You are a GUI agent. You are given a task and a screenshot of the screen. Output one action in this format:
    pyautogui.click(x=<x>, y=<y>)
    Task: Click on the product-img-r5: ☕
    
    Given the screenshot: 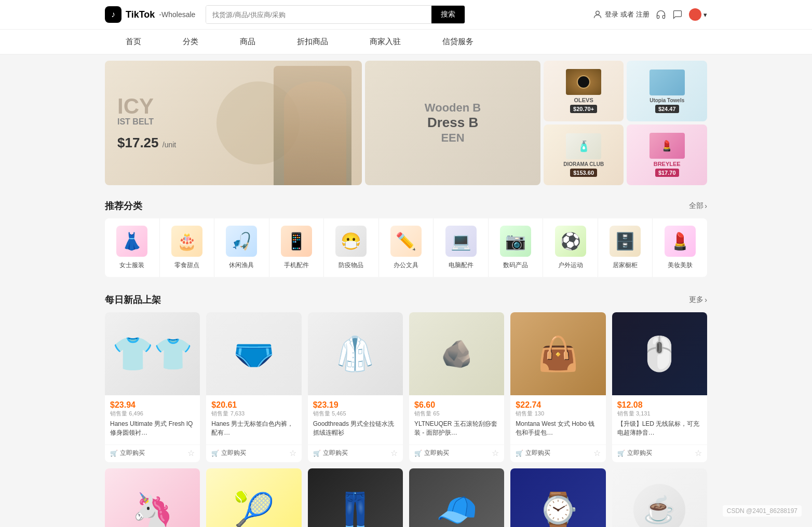 What is the action you would take?
    pyautogui.click(x=659, y=498)
    